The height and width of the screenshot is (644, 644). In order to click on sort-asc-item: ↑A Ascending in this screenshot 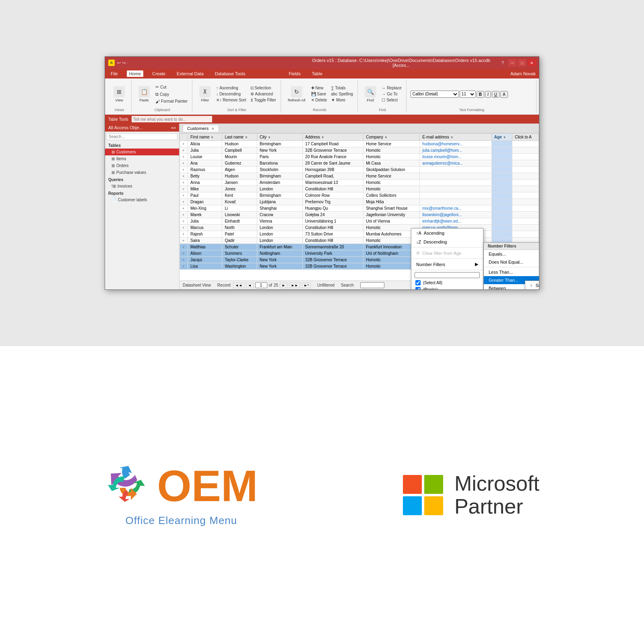, I will do `click(447, 233)`.